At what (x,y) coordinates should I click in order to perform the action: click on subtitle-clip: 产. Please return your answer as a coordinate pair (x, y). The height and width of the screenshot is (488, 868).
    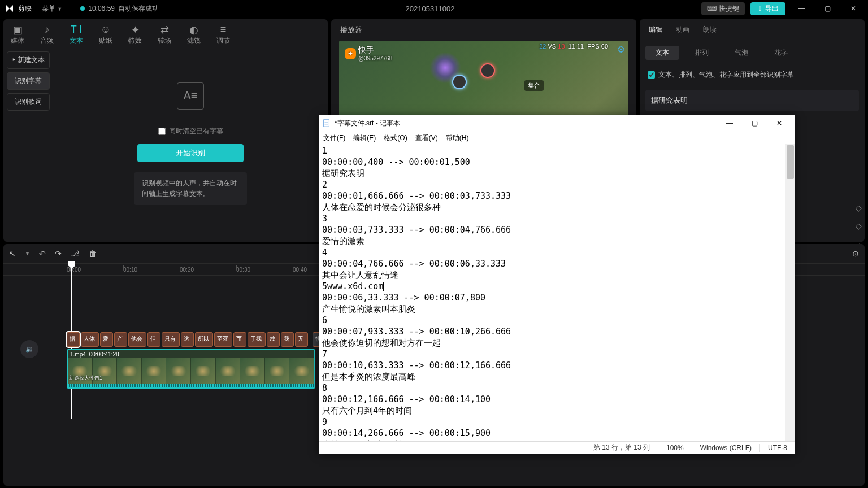
    Looking at the image, I should click on (121, 339).